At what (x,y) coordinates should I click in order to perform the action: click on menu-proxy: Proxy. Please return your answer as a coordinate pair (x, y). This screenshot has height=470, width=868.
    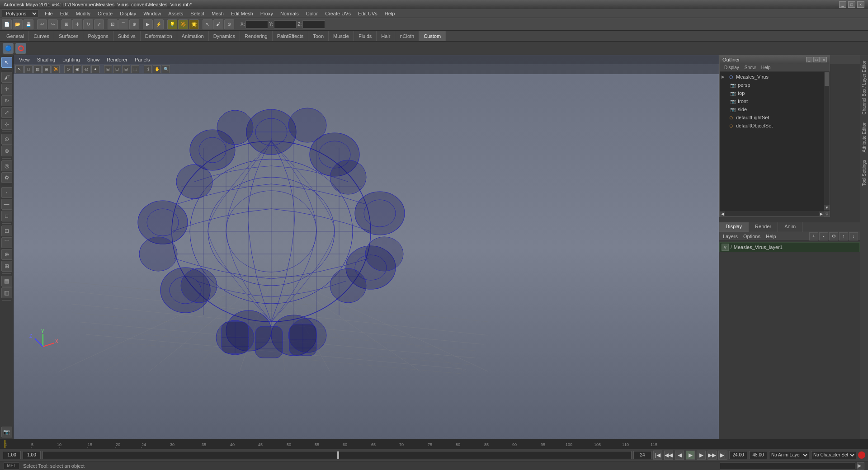
    Looking at the image, I should click on (267, 14).